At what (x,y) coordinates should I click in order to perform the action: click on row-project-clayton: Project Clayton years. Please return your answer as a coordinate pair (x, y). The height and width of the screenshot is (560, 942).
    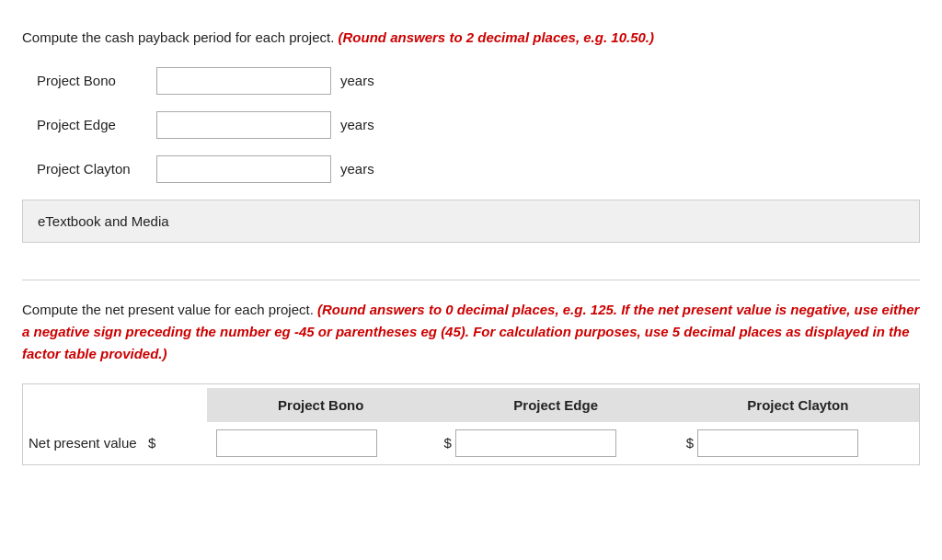
    Looking at the image, I should click on (478, 169).